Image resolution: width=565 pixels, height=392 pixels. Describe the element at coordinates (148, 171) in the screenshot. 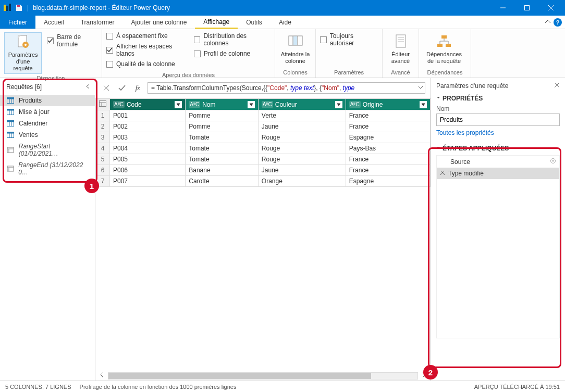

I see `cell: P006` at that location.